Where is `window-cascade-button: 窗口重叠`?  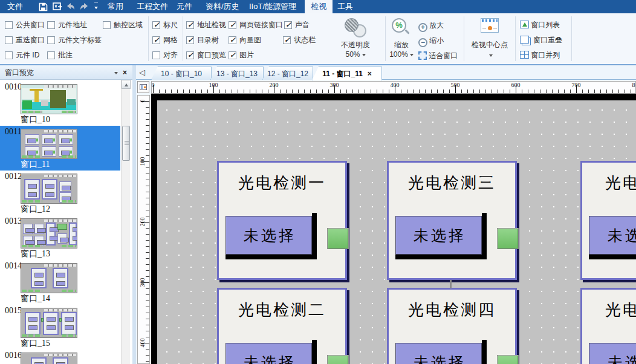
window-cascade-button: 窗口重叠 is located at coordinates (541, 40).